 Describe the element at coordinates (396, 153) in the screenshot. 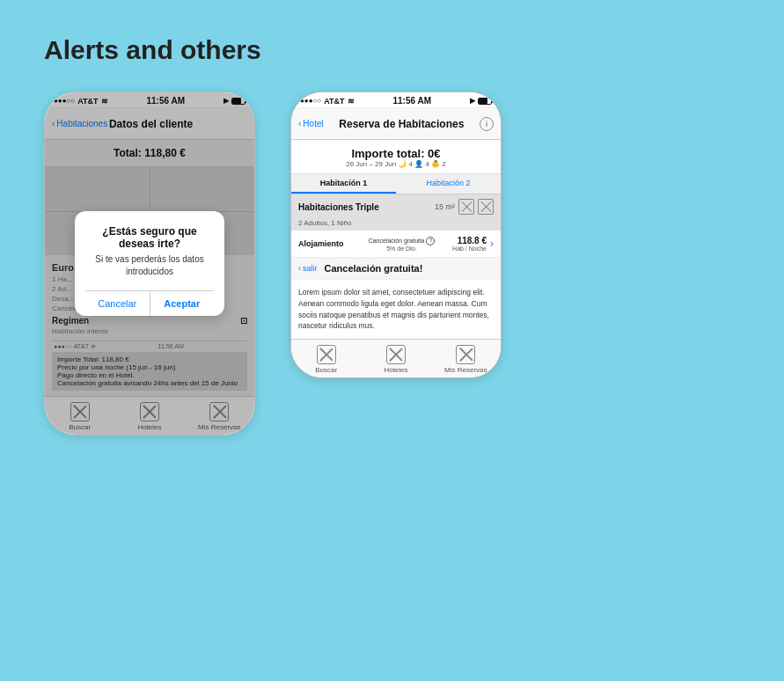

I see `importe-title-2: Importe total: 0€` at that location.